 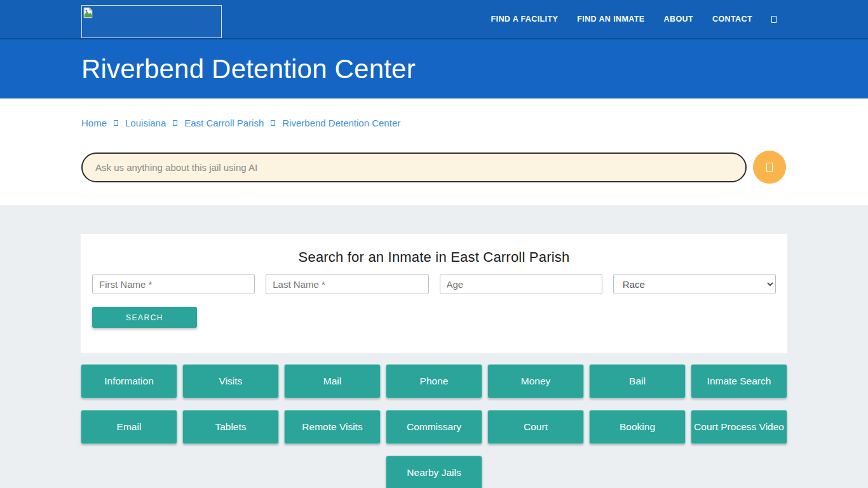 I want to click on breadcrumb-home: Home, so click(x=94, y=123).